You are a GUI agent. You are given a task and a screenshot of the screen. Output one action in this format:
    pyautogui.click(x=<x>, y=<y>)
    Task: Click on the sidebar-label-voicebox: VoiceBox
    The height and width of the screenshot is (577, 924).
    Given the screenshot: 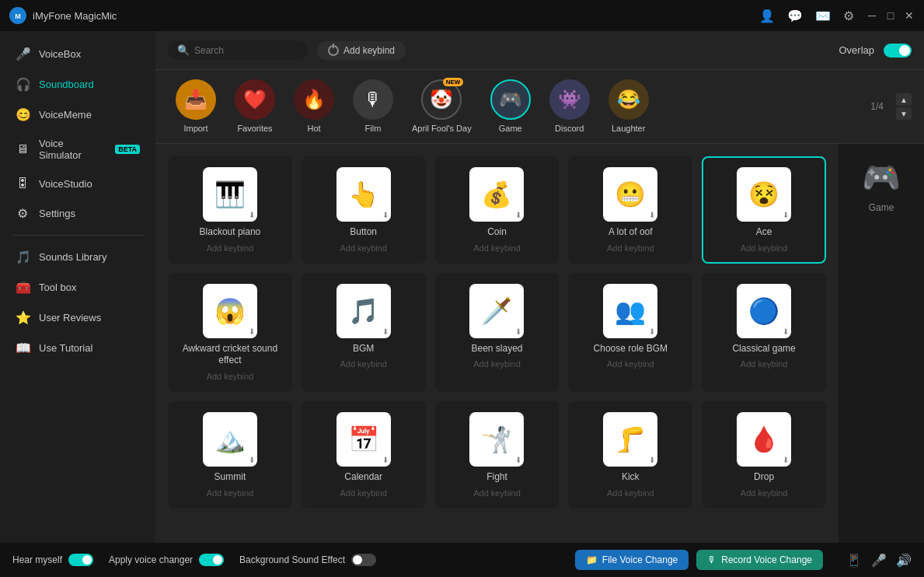 What is the action you would take?
    pyautogui.click(x=89, y=54)
    